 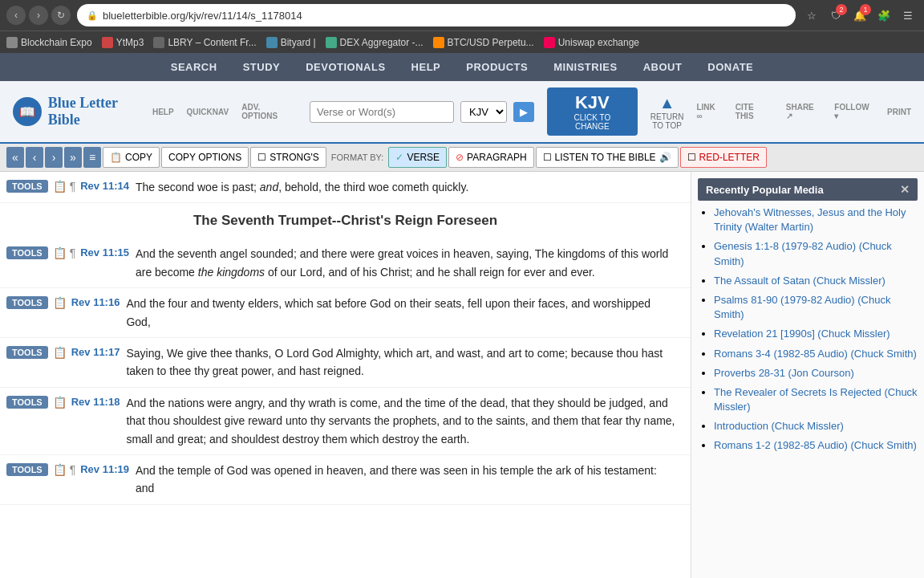 What do you see at coordinates (345, 263) in the screenshot?
I see `verse-row: TOOLS 📋 ¶ Rev 11:15 And the seventh ange…` at bounding box center [345, 263].